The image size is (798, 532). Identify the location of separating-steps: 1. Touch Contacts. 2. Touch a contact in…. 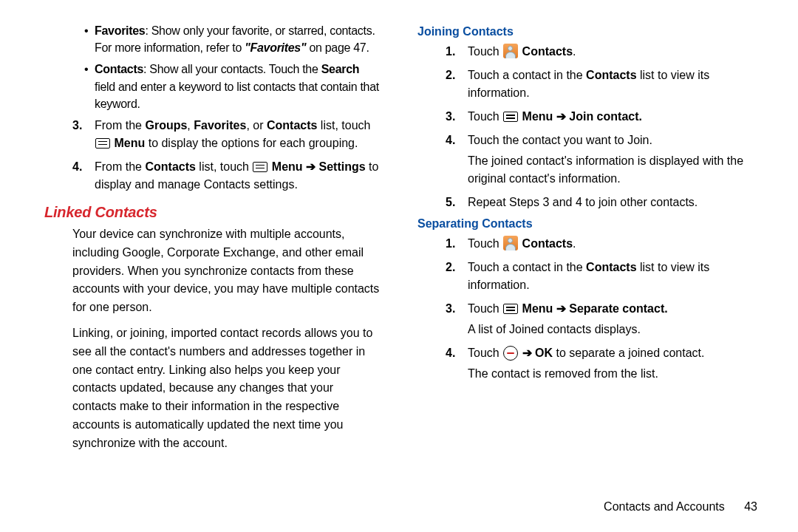
(600, 309).